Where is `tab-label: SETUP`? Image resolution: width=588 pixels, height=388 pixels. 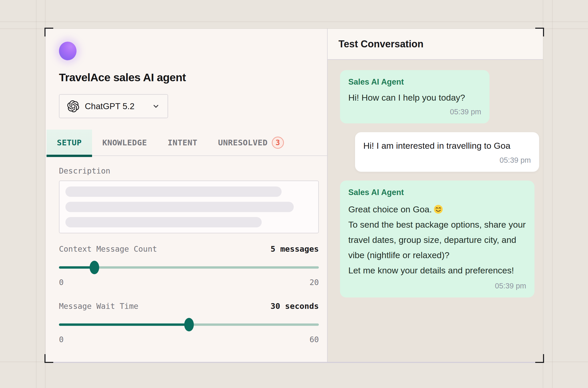
tab-label: SETUP is located at coordinates (69, 143).